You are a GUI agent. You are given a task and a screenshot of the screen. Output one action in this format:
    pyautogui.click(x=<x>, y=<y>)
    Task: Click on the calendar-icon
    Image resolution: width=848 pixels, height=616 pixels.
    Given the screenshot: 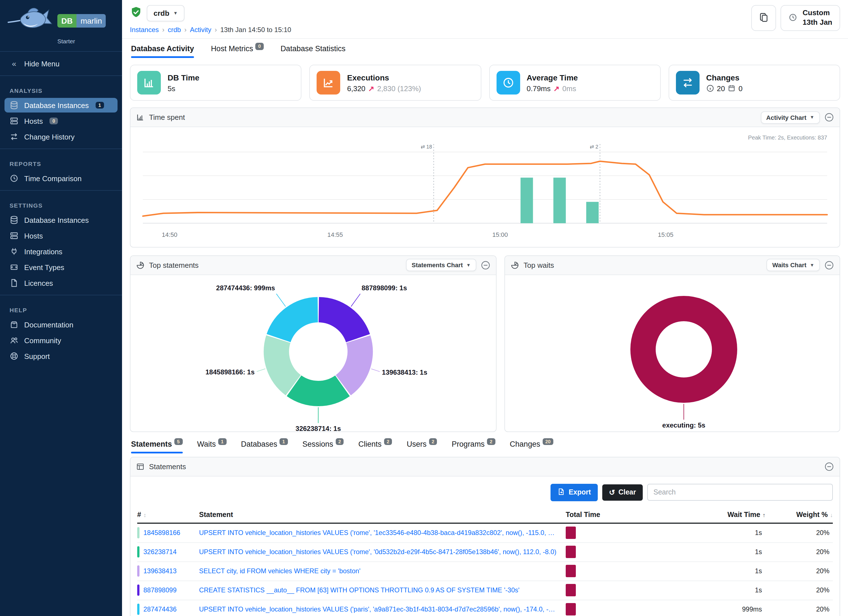 What is the action you would take?
    pyautogui.click(x=731, y=88)
    